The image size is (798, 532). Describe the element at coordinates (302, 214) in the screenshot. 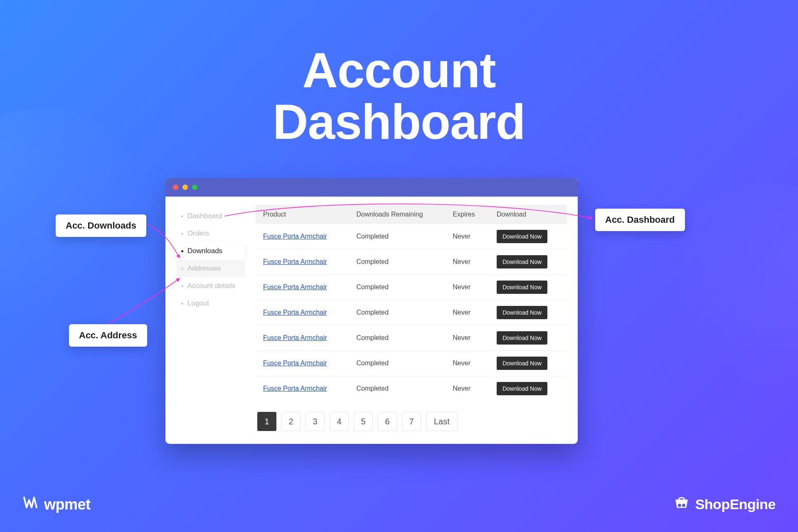

I see `col-product: Product` at that location.